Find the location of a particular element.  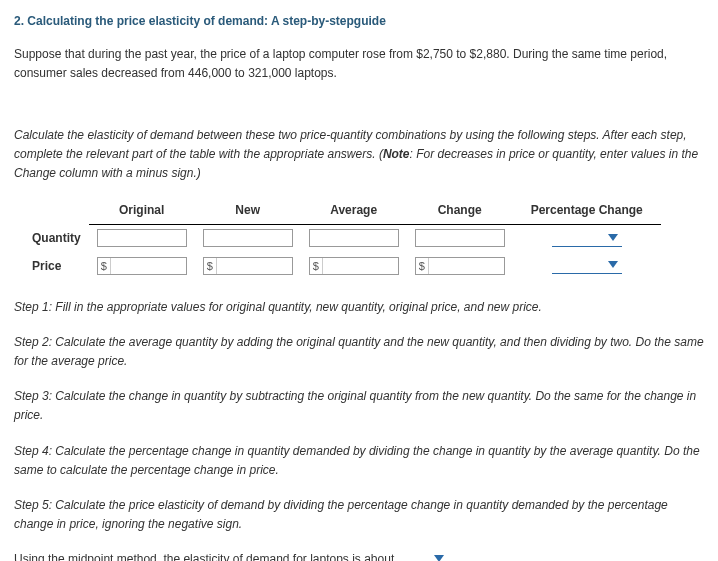

elasticity-answer-dropdown is located at coordinates (424, 558).